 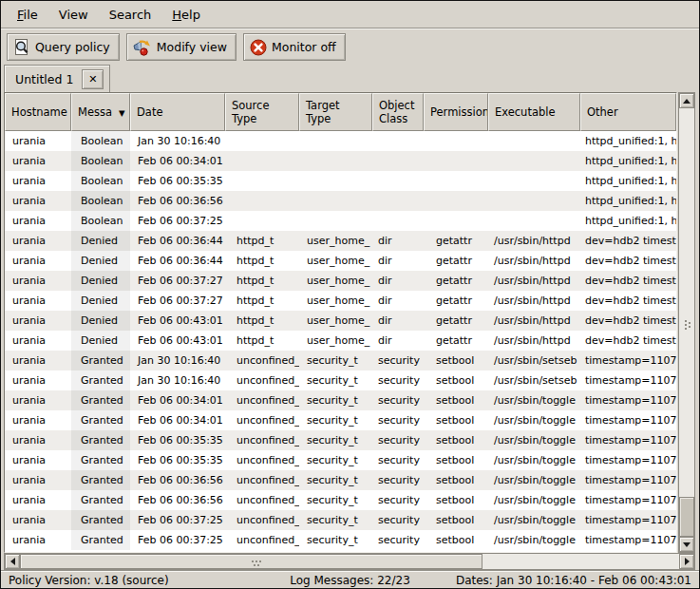 I want to click on menu-file: File, so click(x=28, y=15).